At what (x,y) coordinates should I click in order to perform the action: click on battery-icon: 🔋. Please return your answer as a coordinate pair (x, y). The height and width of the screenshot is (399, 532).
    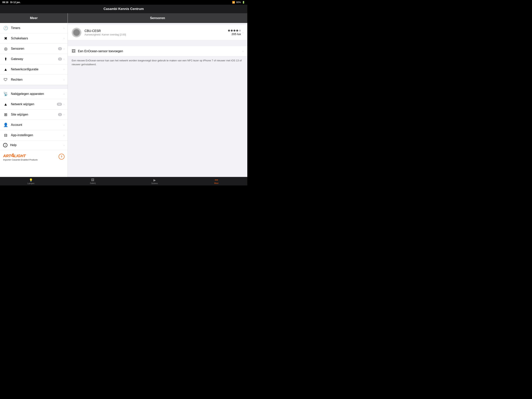
    Looking at the image, I should click on (243, 2).